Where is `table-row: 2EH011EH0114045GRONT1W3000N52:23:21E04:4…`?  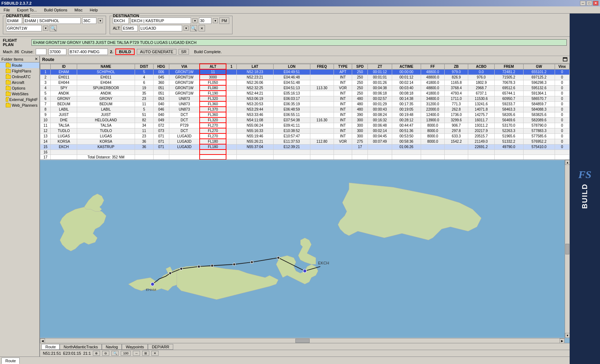 table-row: 2EH011EH0114045GRONT1W3000N52:23:21E04:4… is located at coordinates (305, 77).